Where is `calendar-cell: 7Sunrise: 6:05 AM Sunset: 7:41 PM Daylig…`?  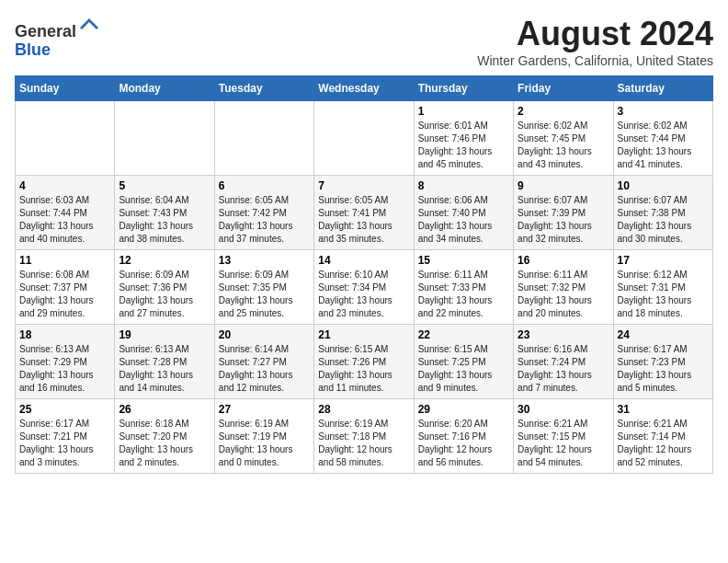
calendar-cell: 7Sunrise: 6:05 AM Sunset: 7:41 PM Daylig… is located at coordinates (364, 213).